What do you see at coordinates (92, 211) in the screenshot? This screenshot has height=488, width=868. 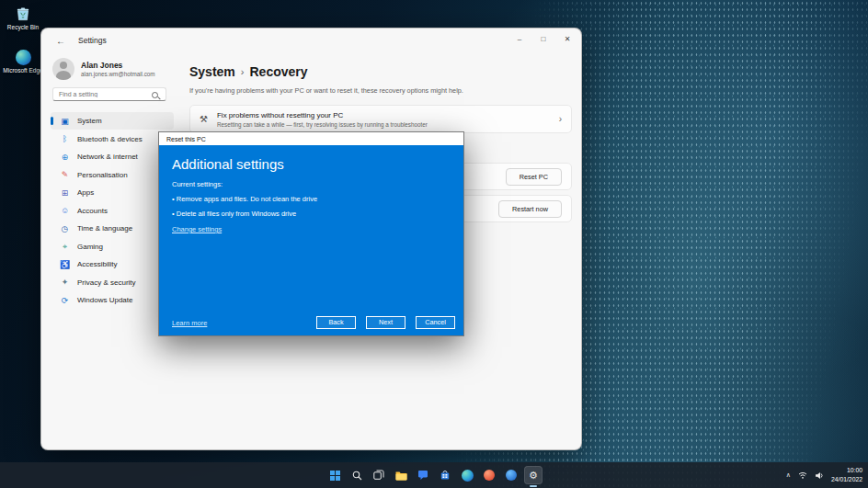 I see `sidebar-item-label: Accounts` at bounding box center [92, 211].